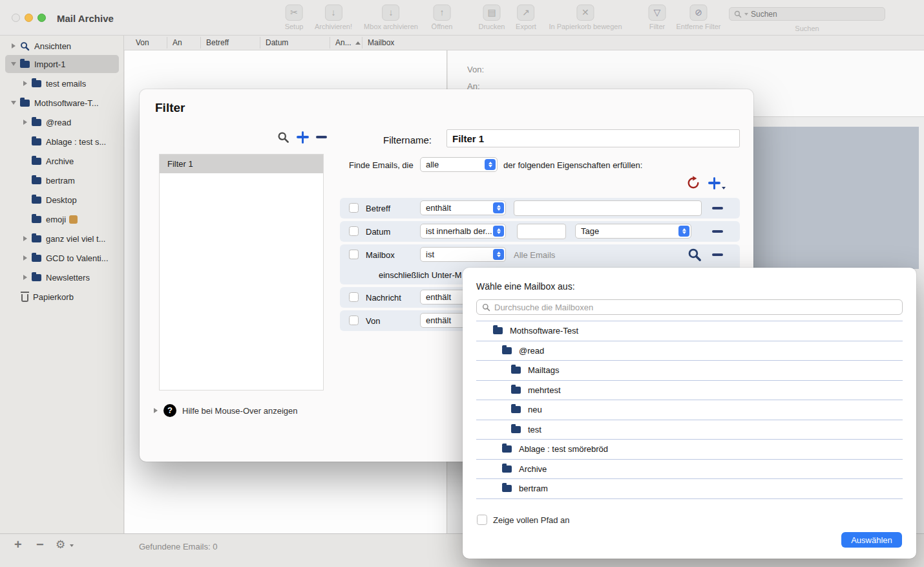 This screenshot has width=924, height=567. What do you see at coordinates (535, 429) in the screenshot?
I see `mailbox-name: test` at bounding box center [535, 429].